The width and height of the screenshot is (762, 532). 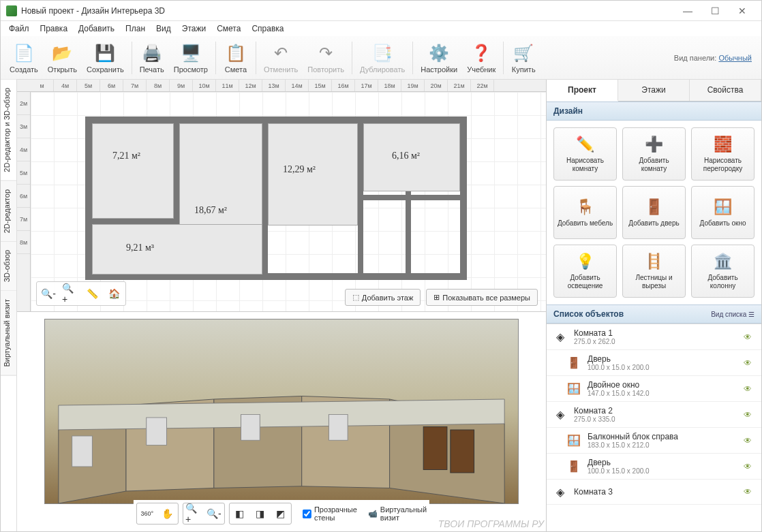 What do you see at coordinates (63, 58) in the screenshot?
I see `open-button: 📂Открыть` at bounding box center [63, 58].